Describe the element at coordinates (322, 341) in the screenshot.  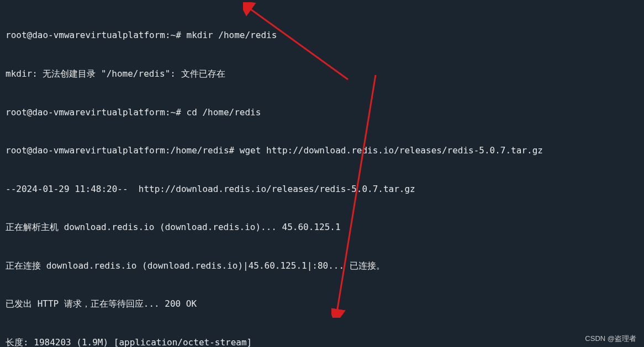
I see `terminal-line: 长度: 1984203 (1.9M) [application/octet-st…` at that location.